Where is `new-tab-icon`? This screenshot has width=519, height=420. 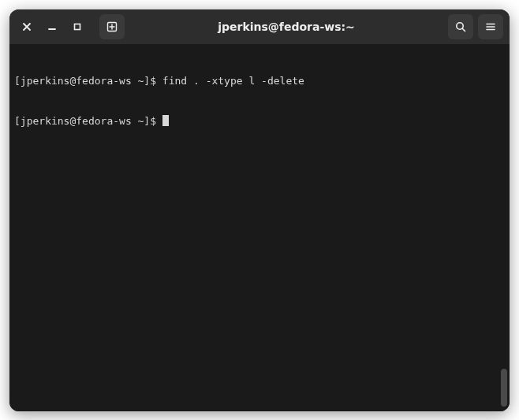
new-tab-icon is located at coordinates (112, 27).